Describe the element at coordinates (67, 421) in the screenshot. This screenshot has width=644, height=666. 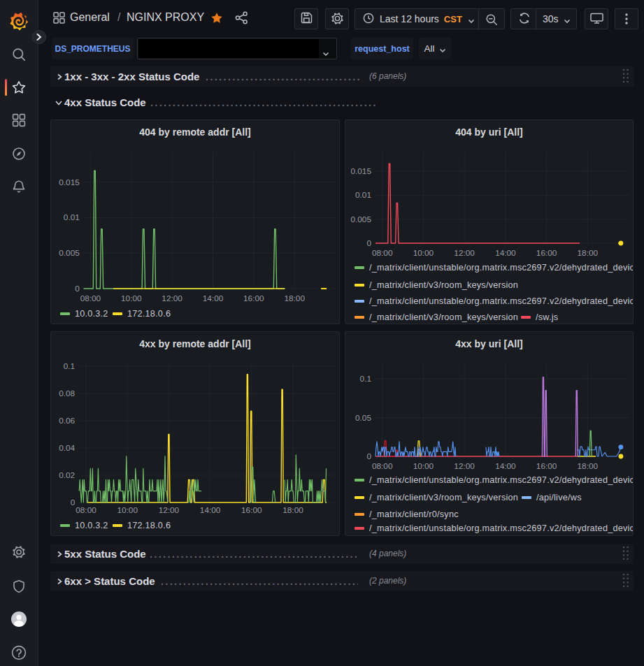
I see `svg-text: 0.06` at that location.